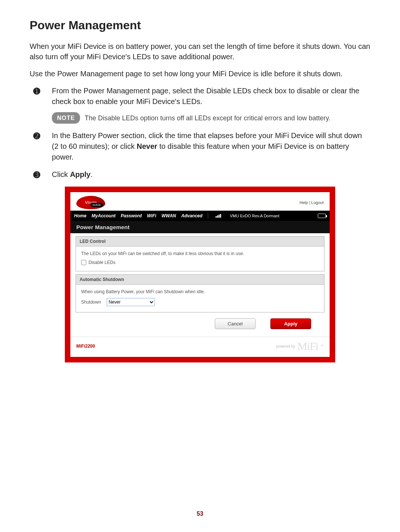 Image resolution: width=400 pixels, height=532 pixels. I want to click on logout-link: Logout, so click(317, 203).